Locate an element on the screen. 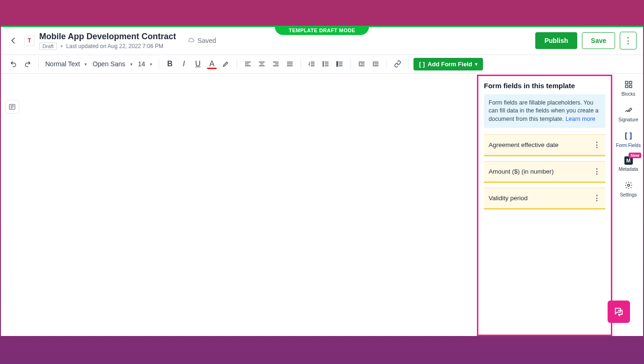 This screenshot has width=644, height=364. numbered-list-icon is located at coordinates (312, 64).